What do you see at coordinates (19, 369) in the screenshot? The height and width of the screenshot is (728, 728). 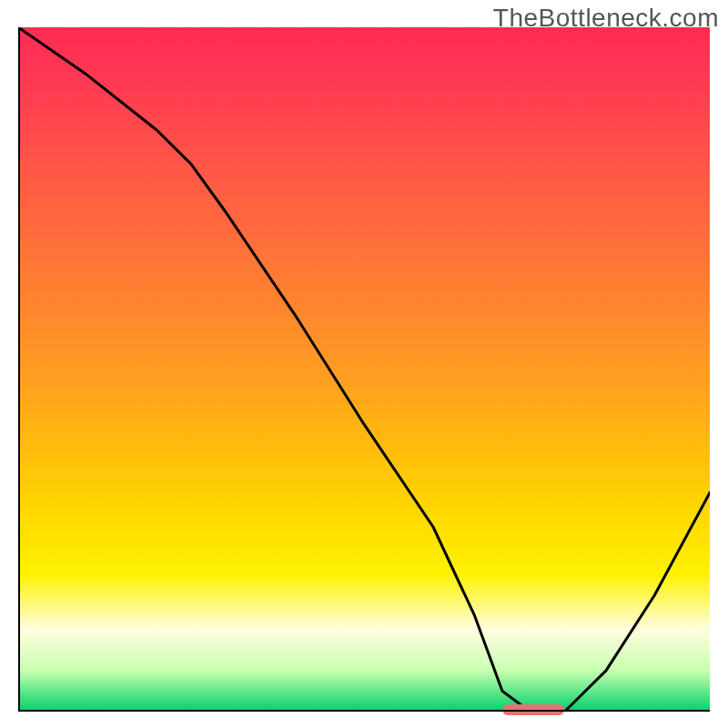 I see `y-axis-line` at bounding box center [19, 369].